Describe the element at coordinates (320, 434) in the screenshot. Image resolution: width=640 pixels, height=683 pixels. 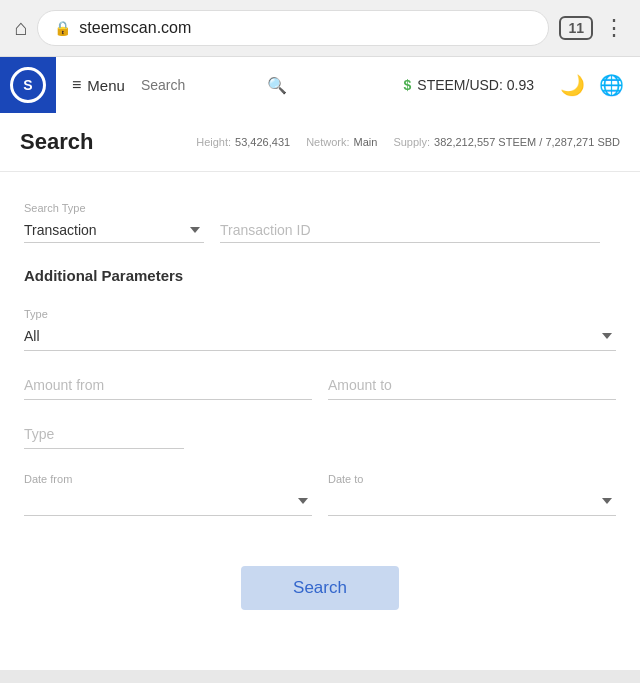
I see `type-short-row` at that location.